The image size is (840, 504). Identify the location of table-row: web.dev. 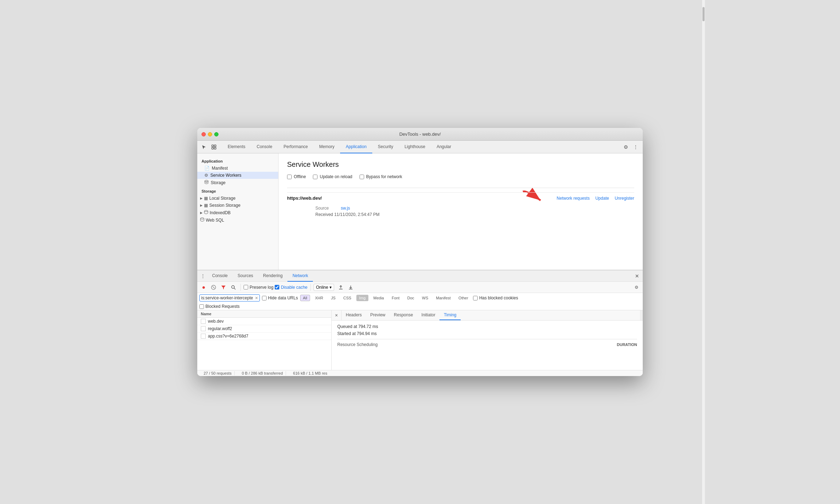
(264, 322).